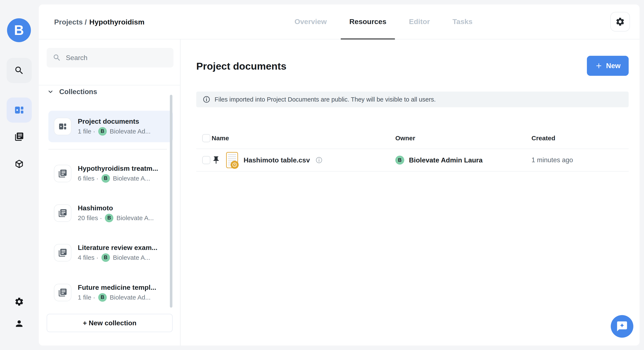 The width and height of the screenshot is (644, 350). Describe the element at coordinates (19, 324) in the screenshot. I see `person-icon` at that location.